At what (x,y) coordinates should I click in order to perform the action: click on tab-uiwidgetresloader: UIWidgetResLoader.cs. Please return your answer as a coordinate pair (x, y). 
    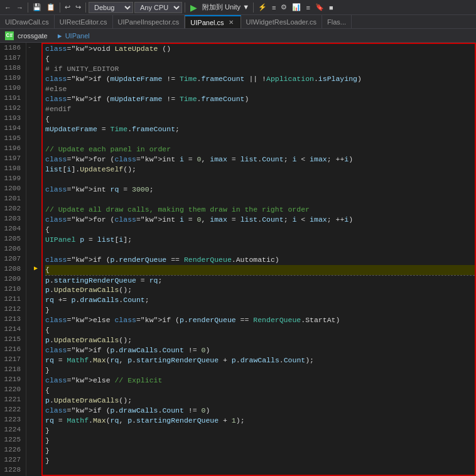
    Looking at the image, I should click on (282, 21).